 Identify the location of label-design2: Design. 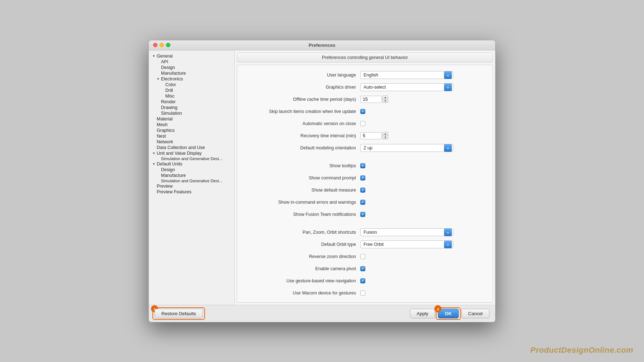
(168, 170).